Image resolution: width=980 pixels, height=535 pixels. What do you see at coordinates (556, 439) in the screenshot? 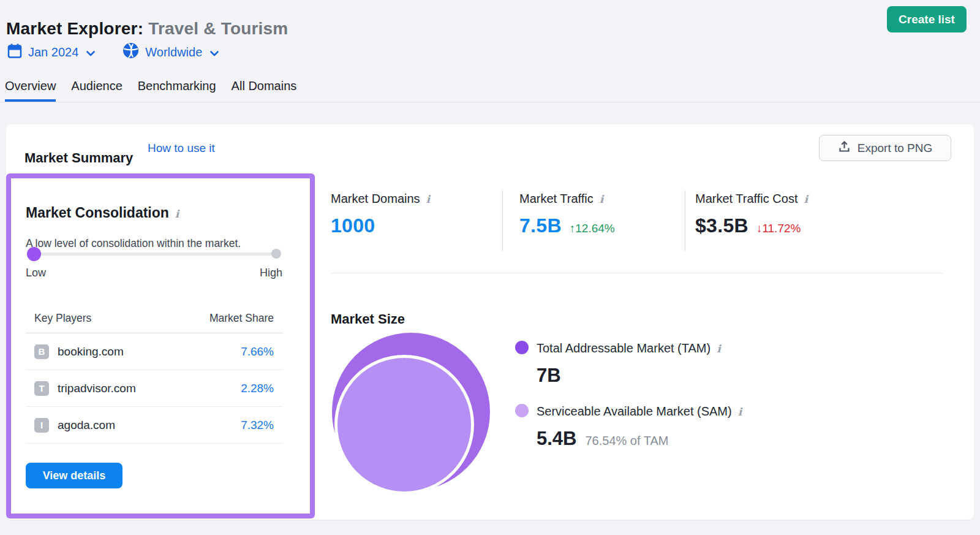
I see `sam-value-text: 5.4B` at bounding box center [556, 439].